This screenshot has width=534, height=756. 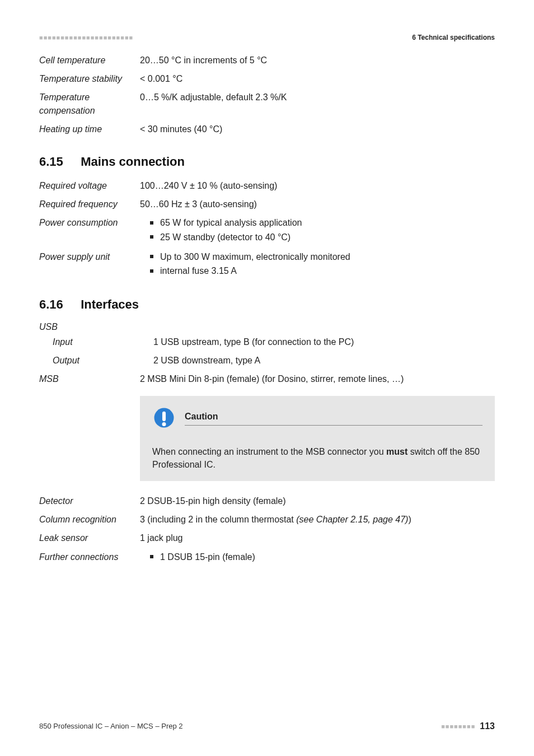 I want to click on spec-value: 50…60 Hz ± 3 (auto-sensing), so click(x=317, y=204).